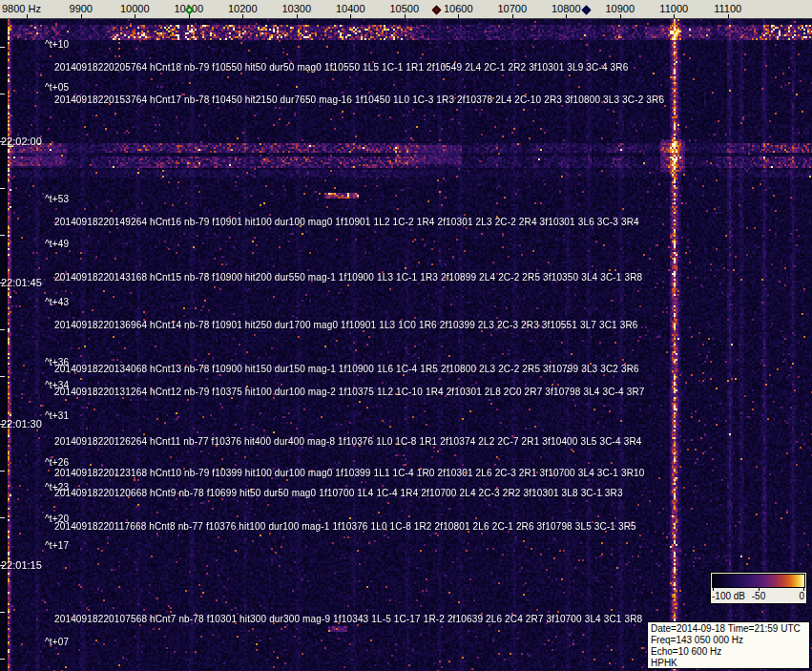  What do you see at coordinates (347, 221) in the screenshot?
I see `detection-log-line: 20140918220149264 hCnt16 nb-79 f10901 hi…` at bounding box center [347, 221].